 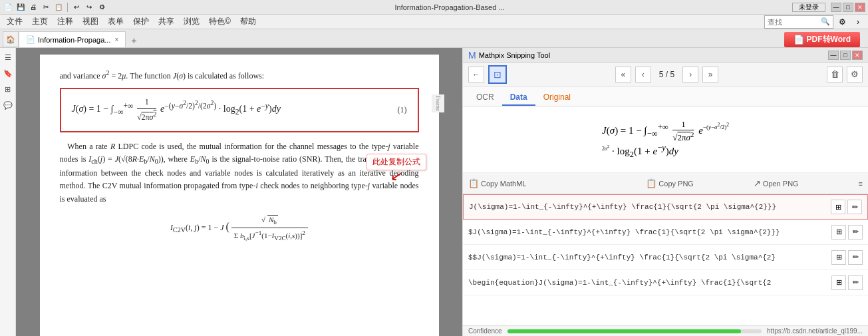 I want to click on menu-protect: 保护, so click(x=141, y=21).